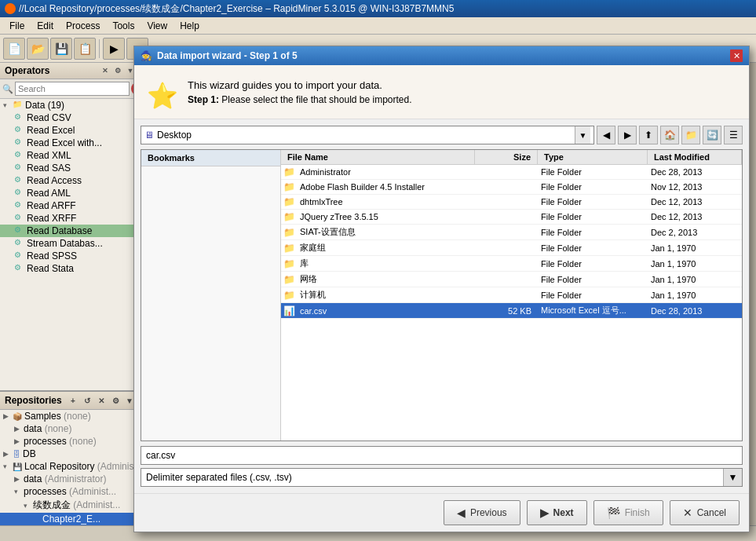 This screenshot has height=541, width=756. Describe the element at coordinates (705, 513) in the screenshot. I see `cancel-btn: ✕ Cancel` at that location.